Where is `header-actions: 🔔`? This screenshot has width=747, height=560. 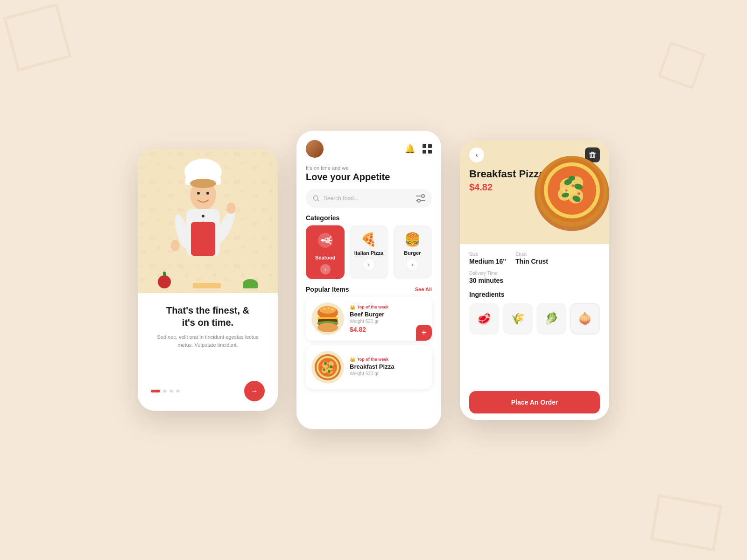 header-actions: 🔔 is located at coordinates (418, 149).